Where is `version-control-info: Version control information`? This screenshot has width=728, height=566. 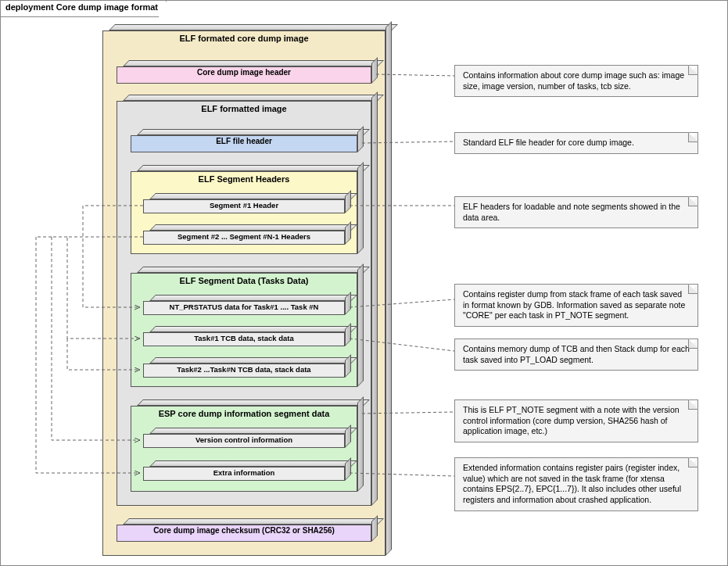
version-control-info: Version control information is located at coordinates (247, 438).